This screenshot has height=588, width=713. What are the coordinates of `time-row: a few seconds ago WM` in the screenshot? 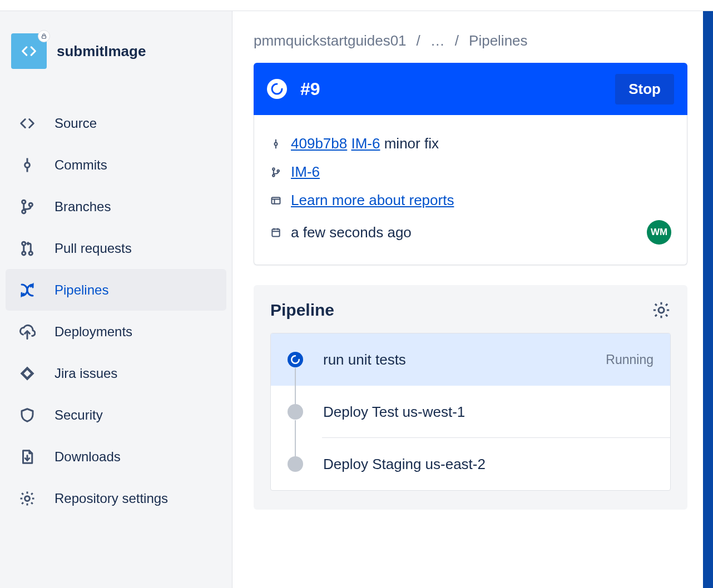 It's located at (471, 232).